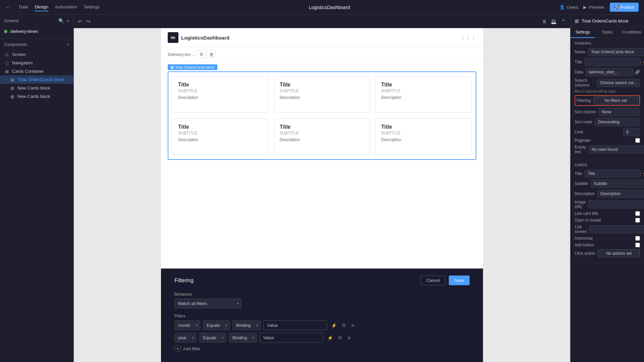 Image resolution: width=644 pixels, height=362 pixels. What do you see at coordinates (616, 149) in the screenshot?
I see `panel-empty-text-input` at bounding box center [616, 149].